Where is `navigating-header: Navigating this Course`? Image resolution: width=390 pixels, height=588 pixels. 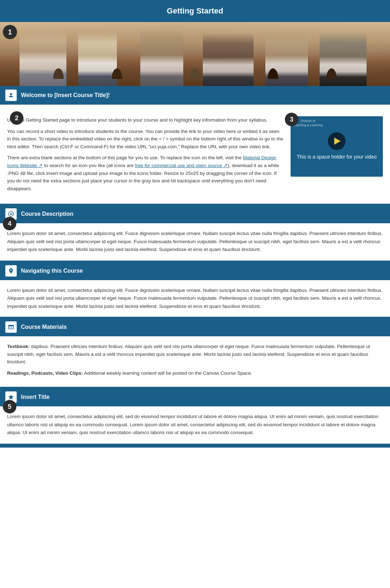
navigating-header: Navigating this Course is located at coordinates (195, 271).